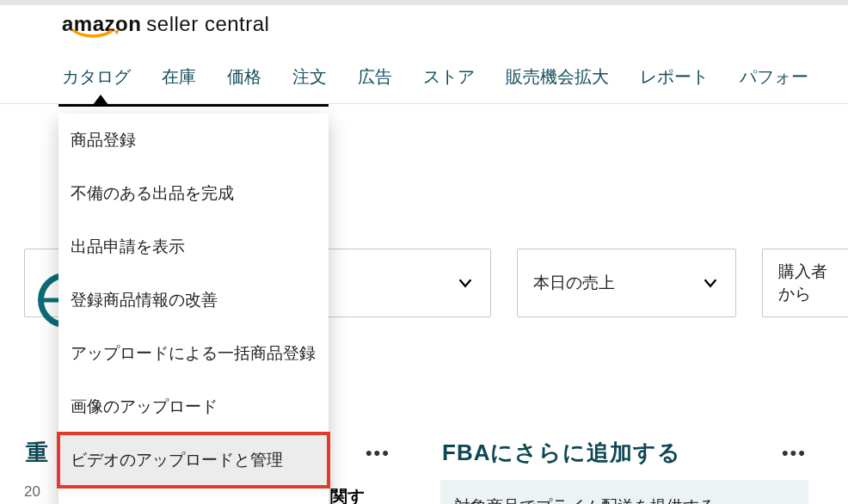  Describe the element at coordinates (194, 300) in the screenshot. I see `menu-item-improve-listing: 登録商品情報の改善` at that location.